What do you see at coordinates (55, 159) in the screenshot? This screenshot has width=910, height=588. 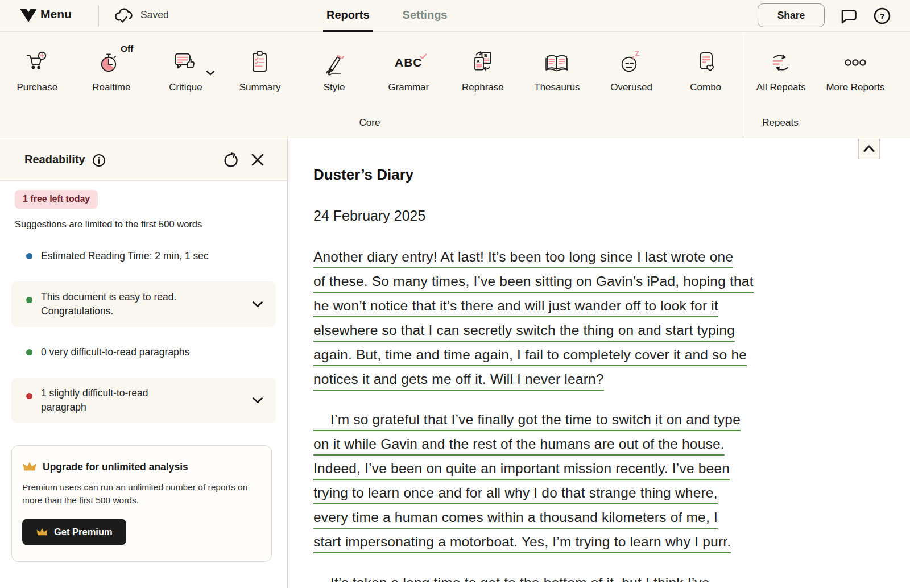 I see `panel-title: Readability` at bounding box center [55, 159].